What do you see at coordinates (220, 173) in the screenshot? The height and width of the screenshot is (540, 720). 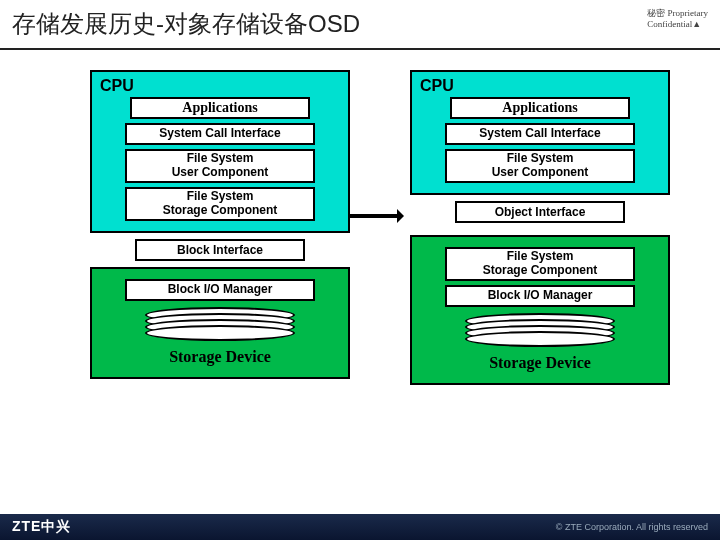 I see `fs-user-l2: User Component` at bounding box center [220, 173].